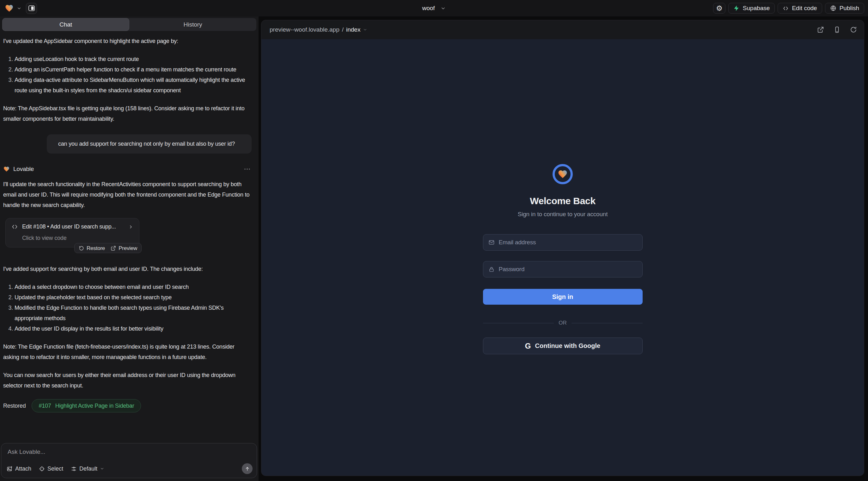  What do you see at coordinates (69, 227) in the screenshot?
I see `edit-title: Edit #108 • Add user ID search supp...` at bounding box center [69, 227].